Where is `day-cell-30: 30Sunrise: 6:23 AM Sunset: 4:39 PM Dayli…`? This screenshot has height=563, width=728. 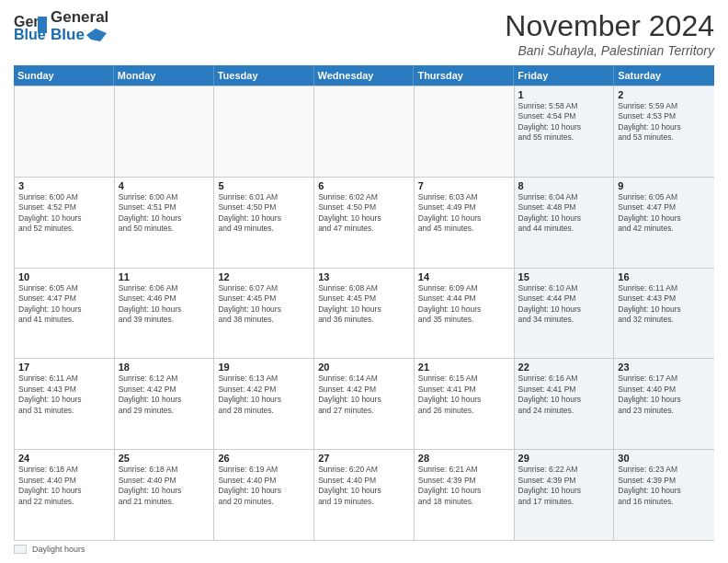
day-cell-30: 30Sunrise: 6:23 AM Sunset: 4:39 PM Dayli… is located at coordinates (664, 495).